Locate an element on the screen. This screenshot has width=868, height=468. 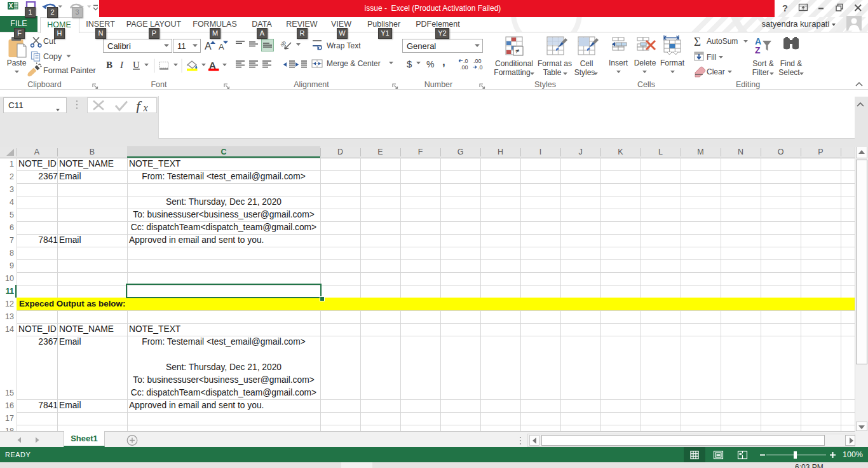
svg-text: x is located at coordinates (146, 108).